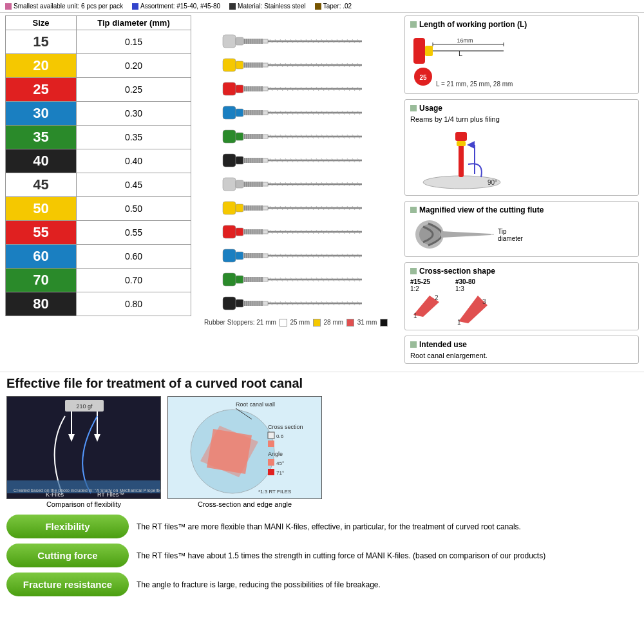  Describe the element at coordinates (413, 108) in the screenshot. I see `usage-icon` at that location.